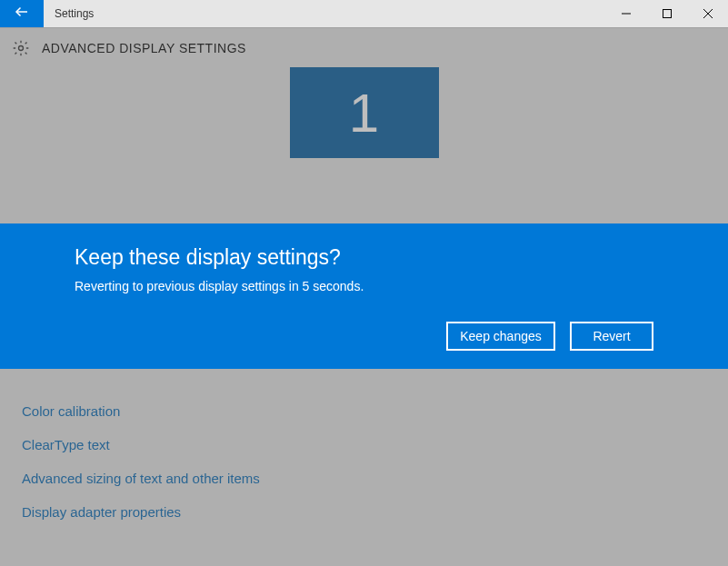  Describe the element at coordinates (22, 14) in the screenshot. I see `back-arrow-icon` at that location.